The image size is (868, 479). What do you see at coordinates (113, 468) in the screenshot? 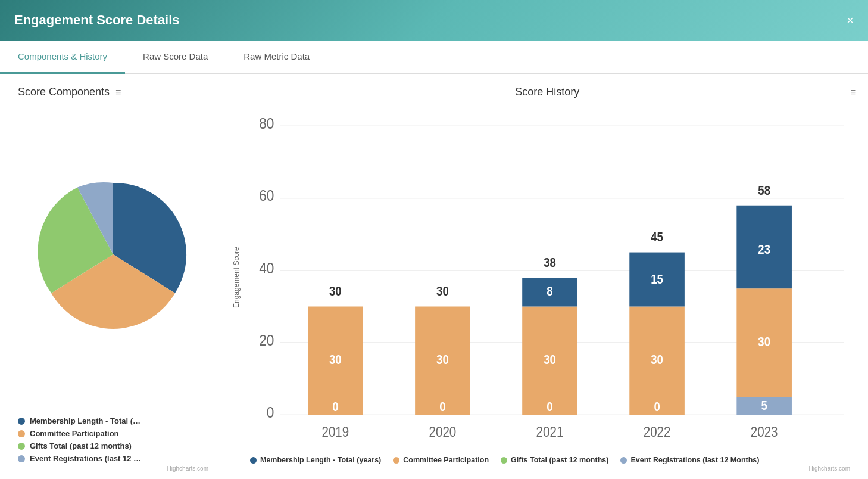
I see `pie-chart-credit: Highcharts.com` at bounding box center [113, 468].